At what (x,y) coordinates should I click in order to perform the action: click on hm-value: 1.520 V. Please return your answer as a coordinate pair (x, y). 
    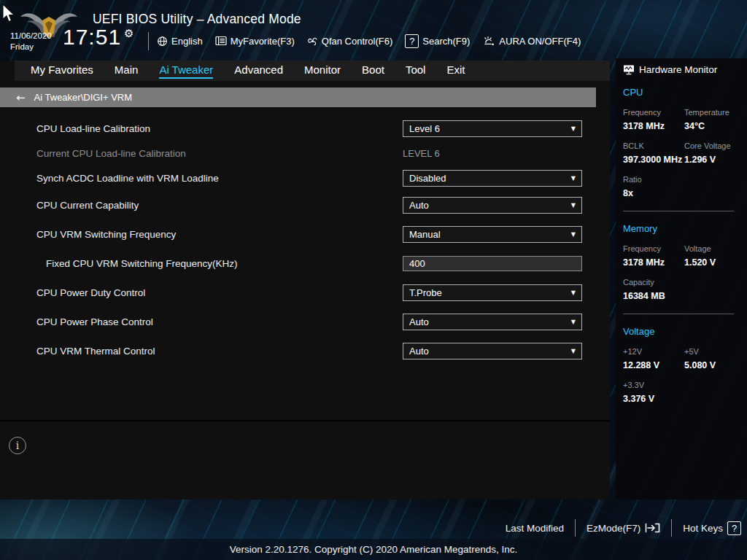
    Looking at the image, I should click on (716, 262).